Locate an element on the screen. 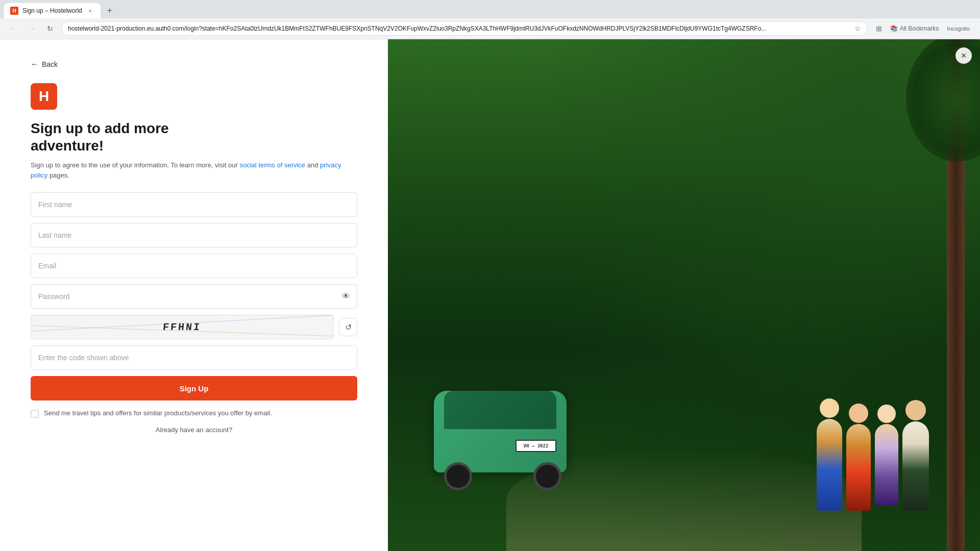 The image size is (980, 551). first-name-input is located at coordinates (194, 205).